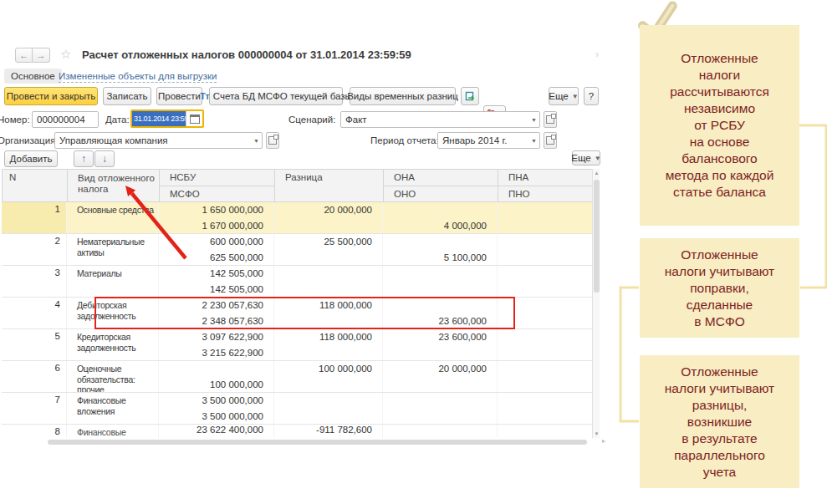 The width and height of the screenshot is (827, 504). I want to click on date-input: 31.01.2014 23:59:59, so click(167, 119).